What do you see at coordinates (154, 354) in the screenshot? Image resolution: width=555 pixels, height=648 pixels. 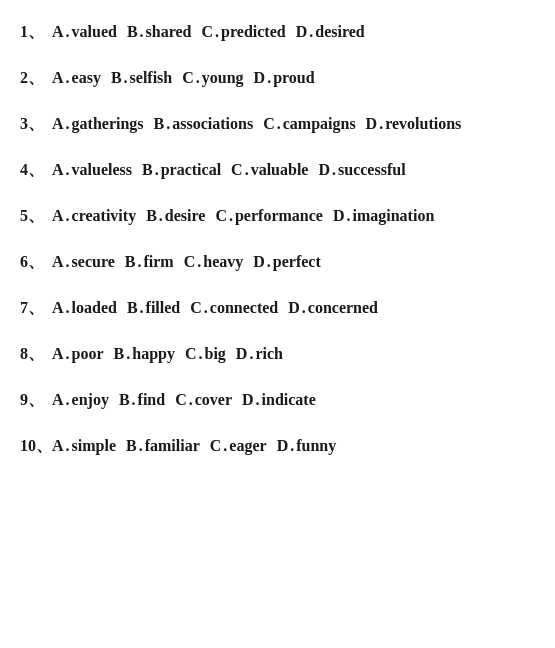 I see `option-text: happy` at bounding box center [154, 354].